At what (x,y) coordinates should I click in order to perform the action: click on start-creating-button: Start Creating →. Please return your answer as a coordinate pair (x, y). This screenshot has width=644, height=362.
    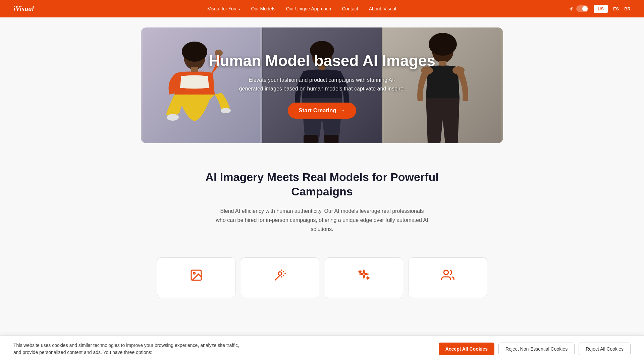
    Looking at the image, I should click on (322, 111).